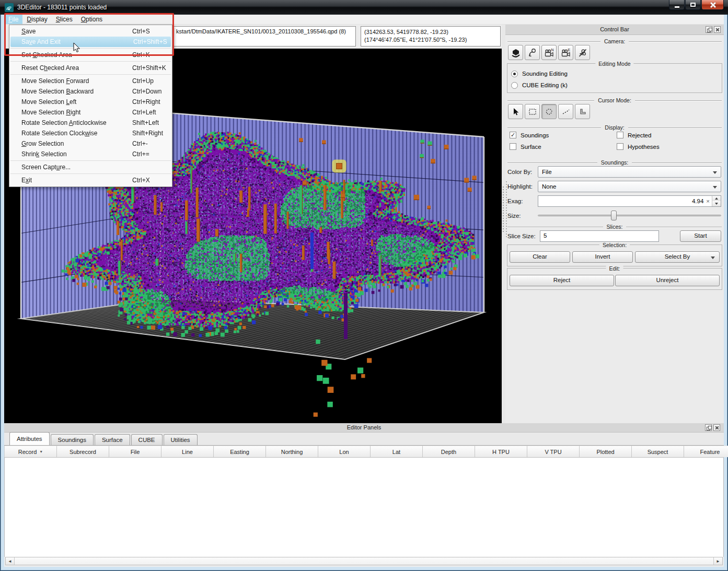 This screenshot has height=571, width=728. What do you see at coordinates (615, 187) in the screenshot?
I see `highlight-row: Highlight: None` at bounding box center [615, 187].